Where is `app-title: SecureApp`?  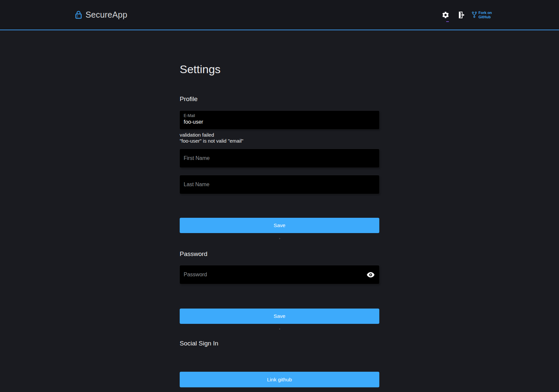 app-title: SecureApp is located at coordinates (106, 15).